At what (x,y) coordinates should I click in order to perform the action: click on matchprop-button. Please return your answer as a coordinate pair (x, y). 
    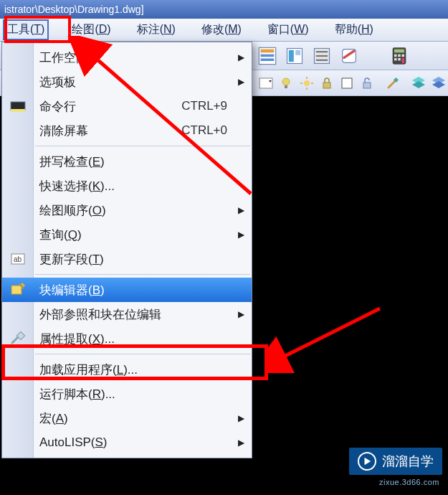
    Looking at the image, I should click on (393, 83).